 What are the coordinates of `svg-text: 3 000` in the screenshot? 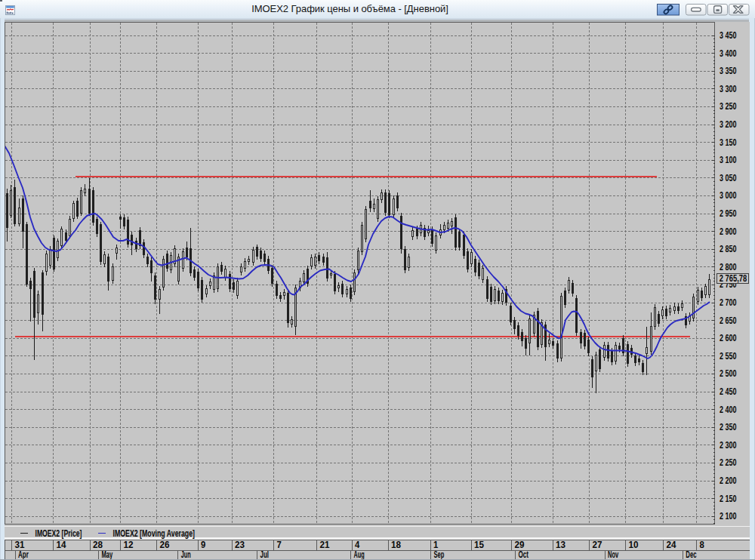 It's located at (728, 195).